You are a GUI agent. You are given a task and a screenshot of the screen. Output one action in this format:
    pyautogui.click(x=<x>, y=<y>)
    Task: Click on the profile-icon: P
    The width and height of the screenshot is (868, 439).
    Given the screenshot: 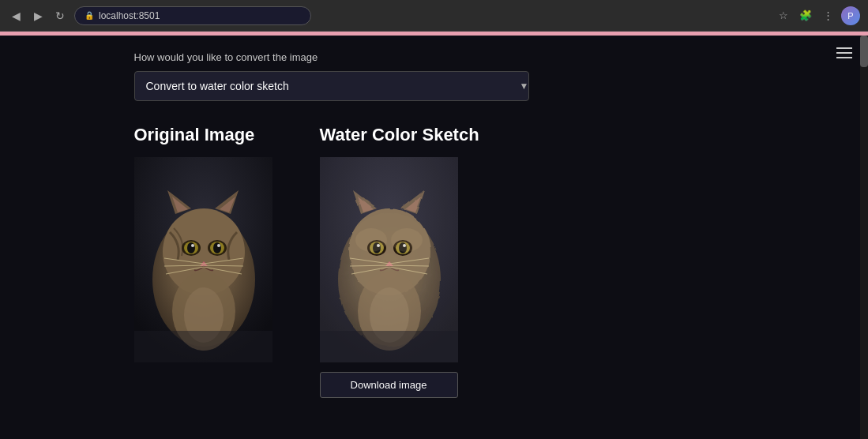 What is the action you would take?
    pyautogui.click(x=851, y=16)
    